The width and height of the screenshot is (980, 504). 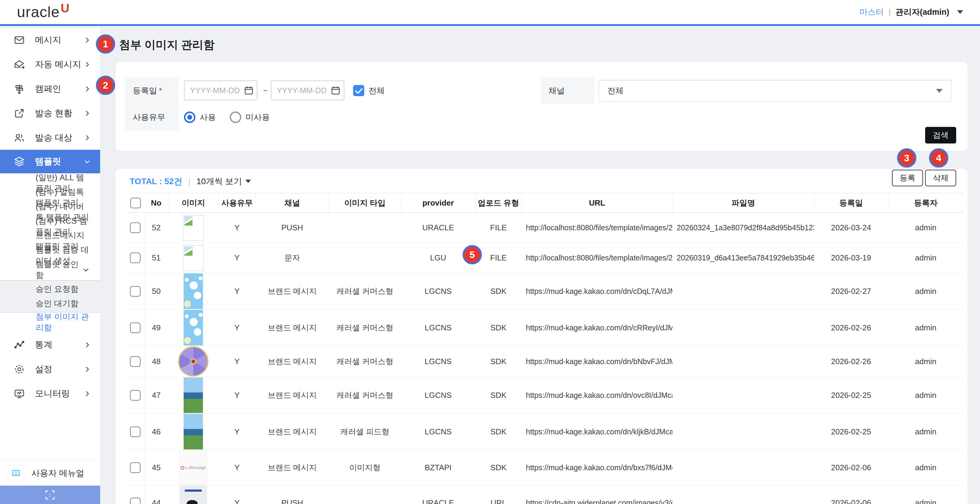 I want to click on submenu-item-attached-image-box: 첨부 이미지 관리함, so click(x=50, y=322).